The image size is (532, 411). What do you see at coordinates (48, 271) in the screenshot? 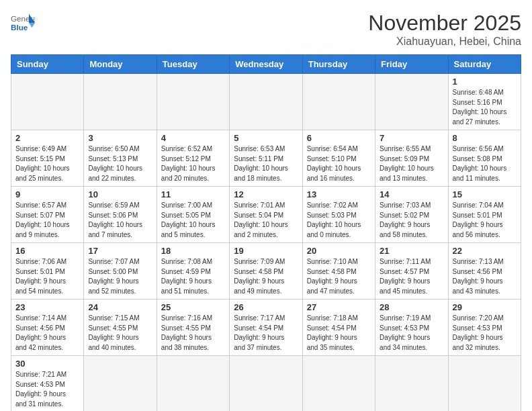
I see `calendar-day-cell: 16Sunrise: 7:06 AM Sunset: 5:01 PM Dayli…` at bounding box center [48, 271].